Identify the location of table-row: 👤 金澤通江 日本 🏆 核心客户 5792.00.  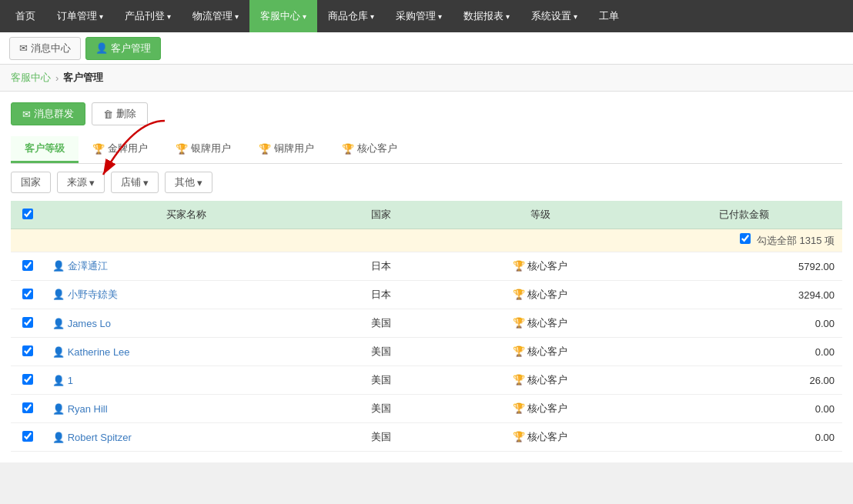
(426, 266).